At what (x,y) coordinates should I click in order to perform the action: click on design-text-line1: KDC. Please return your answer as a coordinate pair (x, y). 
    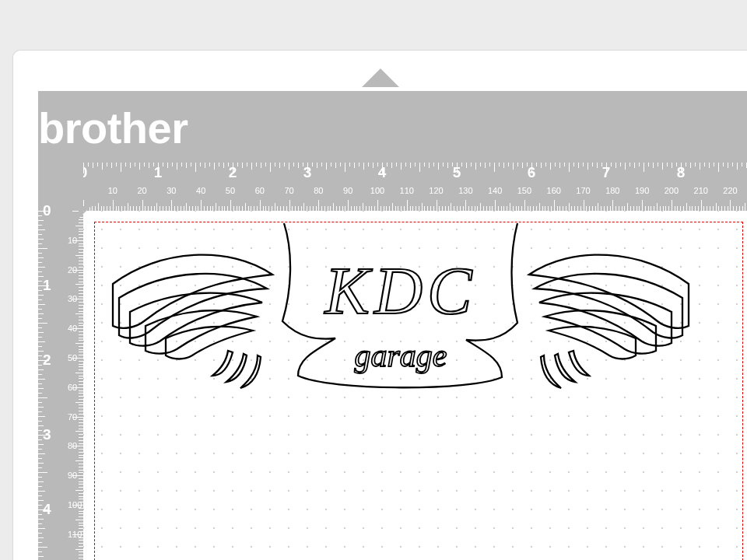
    Looking at the image, I should click on (400, 291).